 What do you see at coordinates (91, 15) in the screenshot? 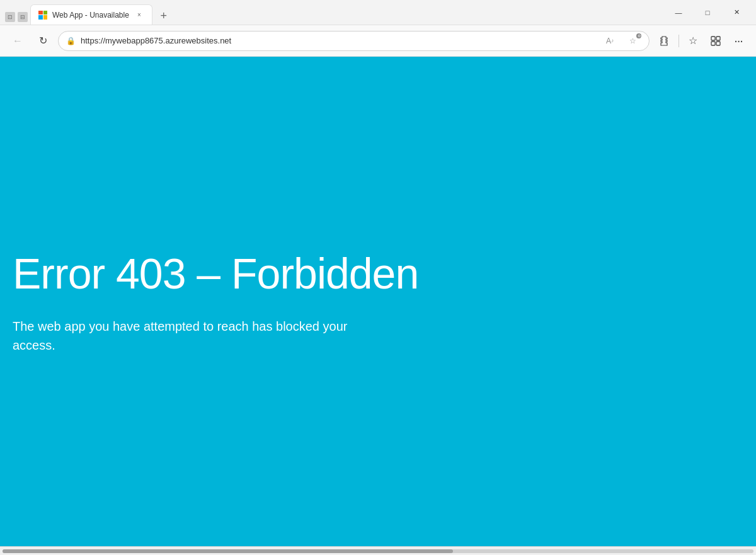
I see `tab-title: Web App - Unavailable` at bounding box center [91, 15].